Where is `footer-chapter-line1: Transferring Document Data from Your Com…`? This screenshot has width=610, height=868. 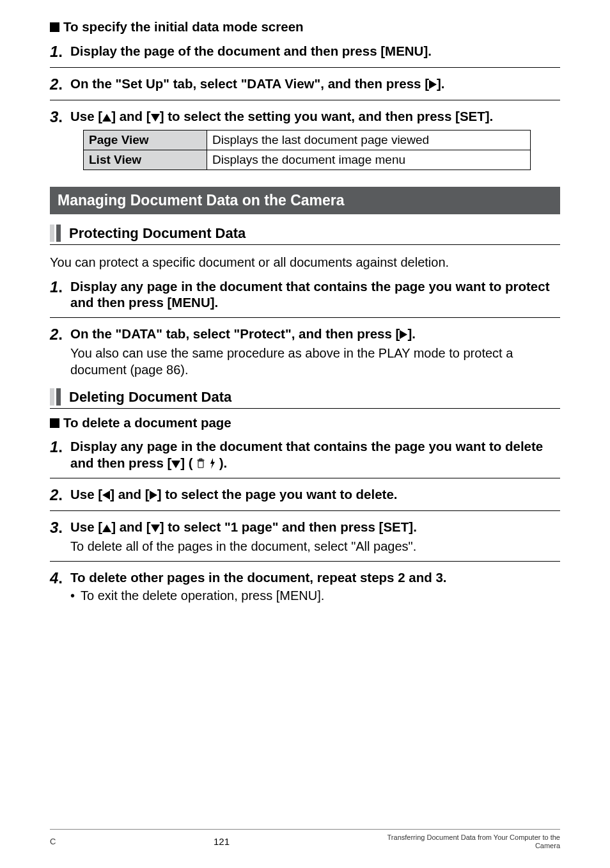 footer-chapter-line1: Transferring Document Data from Your Com… is located at coordinates (474, 837).